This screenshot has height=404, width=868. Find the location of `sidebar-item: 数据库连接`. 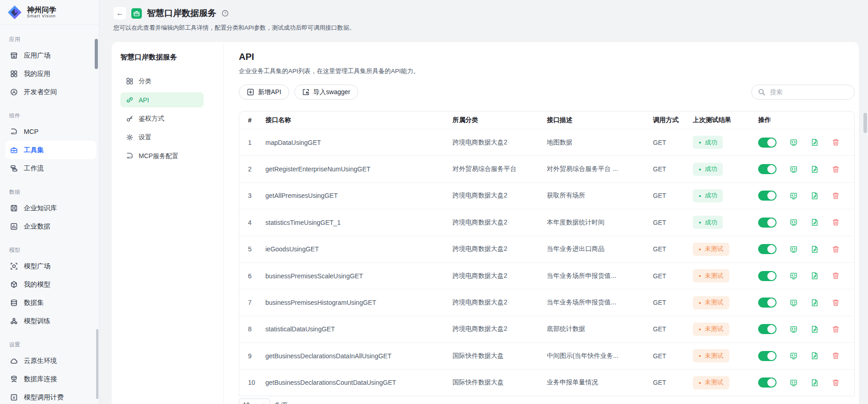

sidebar-item: 数据库连接 is located at coordinates (51, 379).